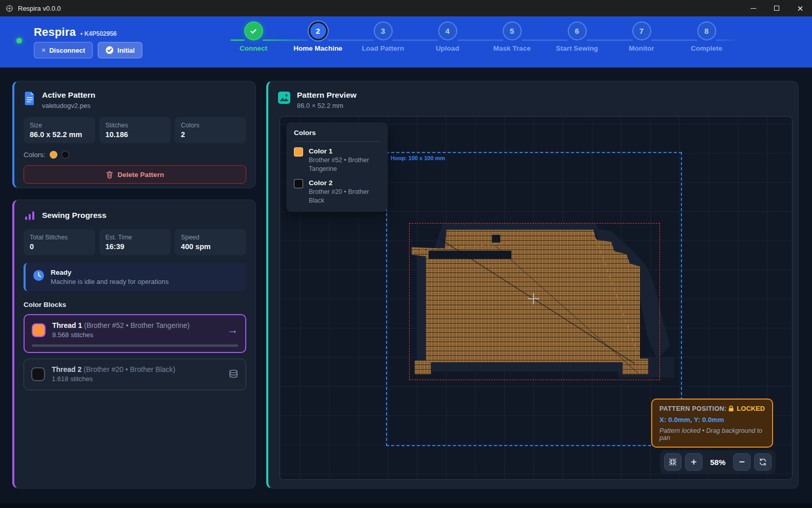  I want to click on thread-1-meta: (Brother #52 • Brother Tangerine), so click(137, 325).